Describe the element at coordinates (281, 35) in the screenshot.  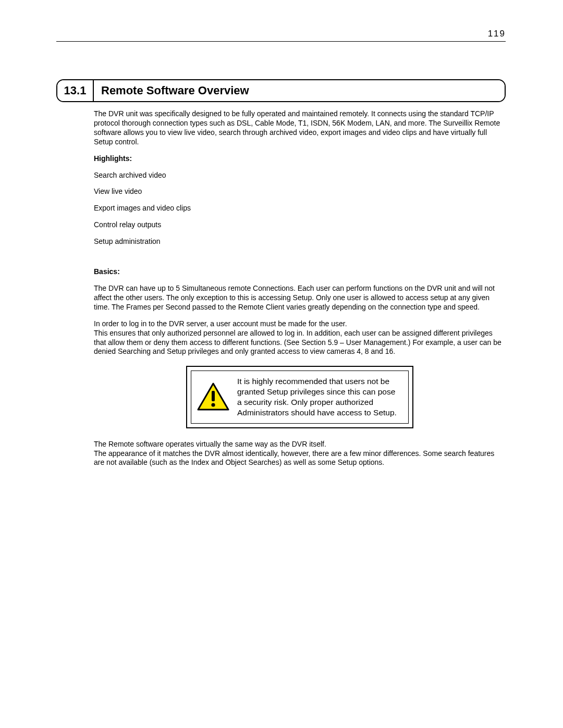
I see `page-number: 119` at that location.